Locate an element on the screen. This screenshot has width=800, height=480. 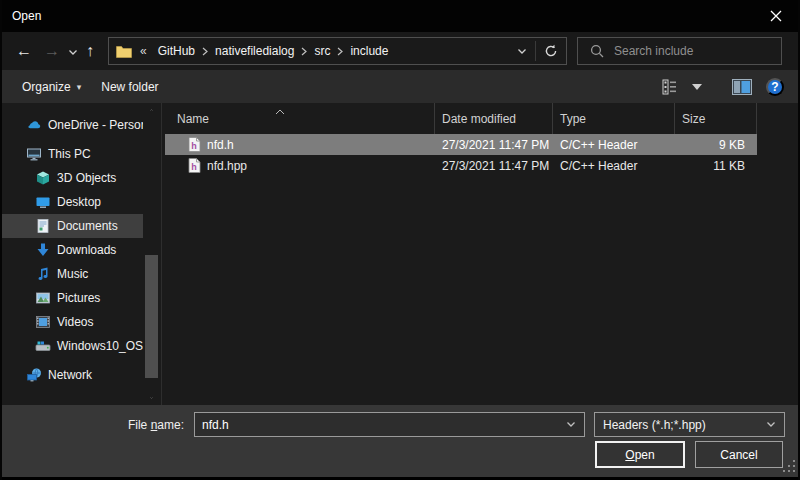
sidebar-item-pictures: Pictures is located at coordinates (72, 298).